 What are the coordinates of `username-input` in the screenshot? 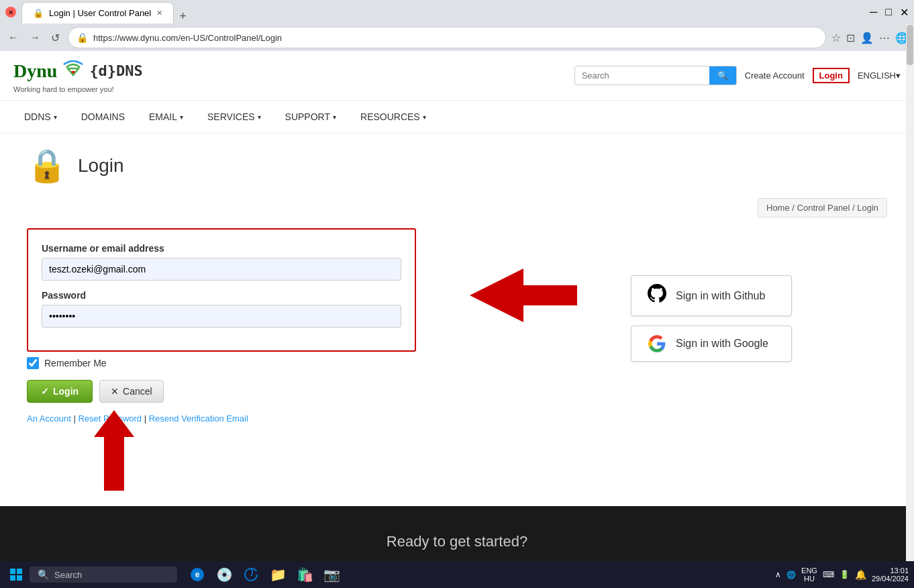 It's located at (221, 269).